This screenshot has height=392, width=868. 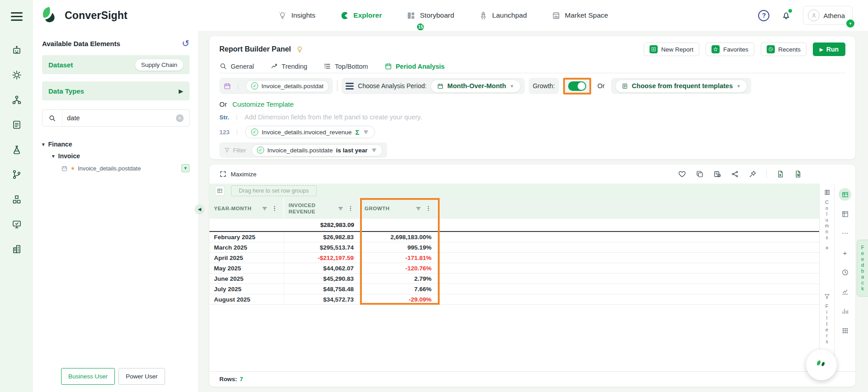 What do you see at coordinates (514, 299) in the screenshot?
I see `table-row: August 2025$34,572.73-29.09%` at bounding box center [514, 299].